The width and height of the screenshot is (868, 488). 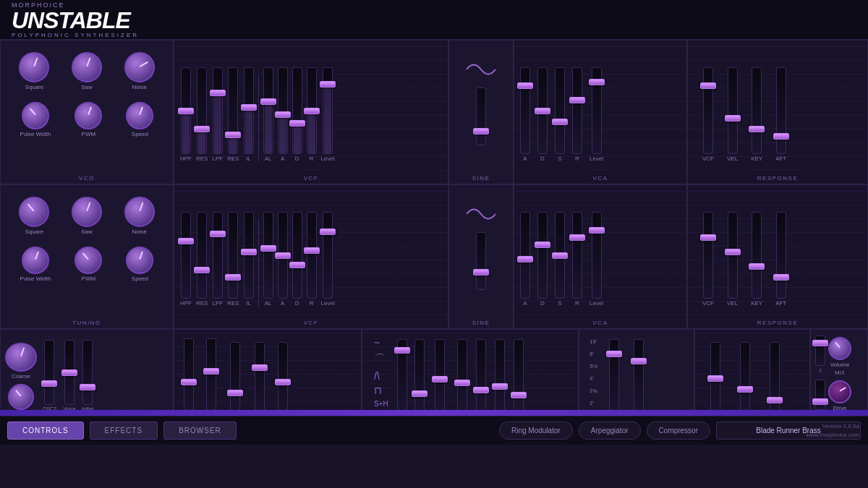 What do you see at coordinates (840, 392) in the screenshot?
I see `drive-knob` at bounding box center [840, 392].